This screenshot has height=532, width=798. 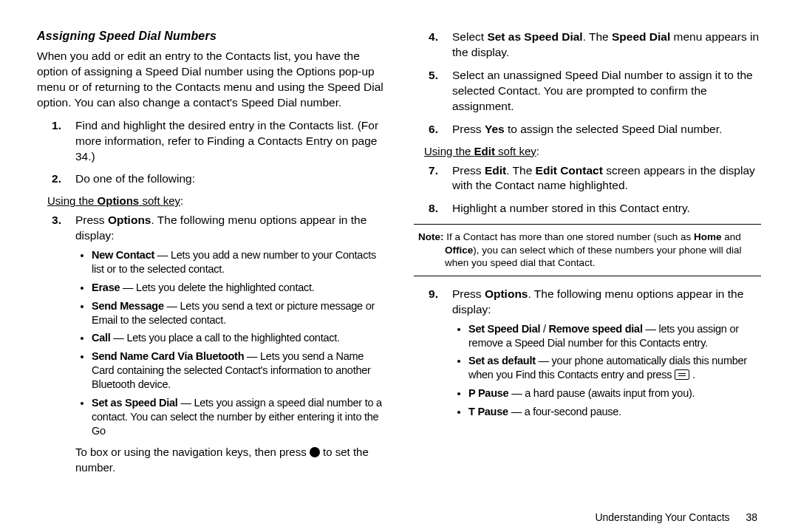 I want to click on footer-section: Understanding Your Contacts, so click(x=662, y=517).